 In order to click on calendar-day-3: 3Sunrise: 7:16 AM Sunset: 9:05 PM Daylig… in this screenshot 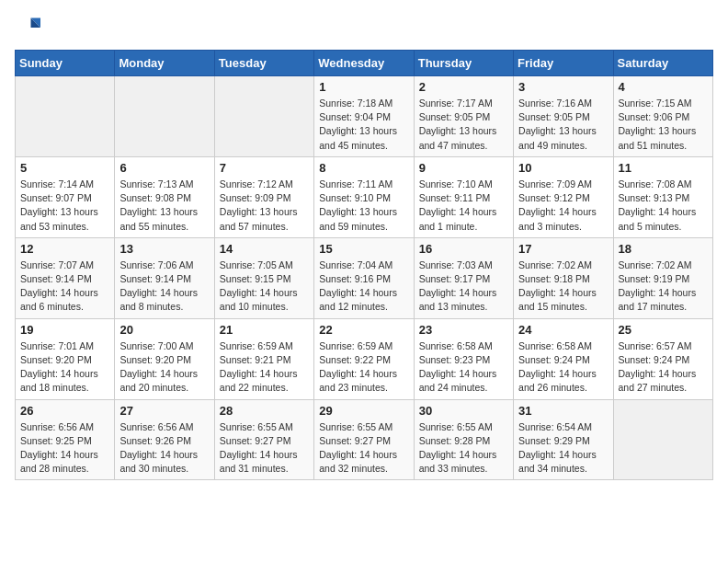, I will do `click(563, 117)`.